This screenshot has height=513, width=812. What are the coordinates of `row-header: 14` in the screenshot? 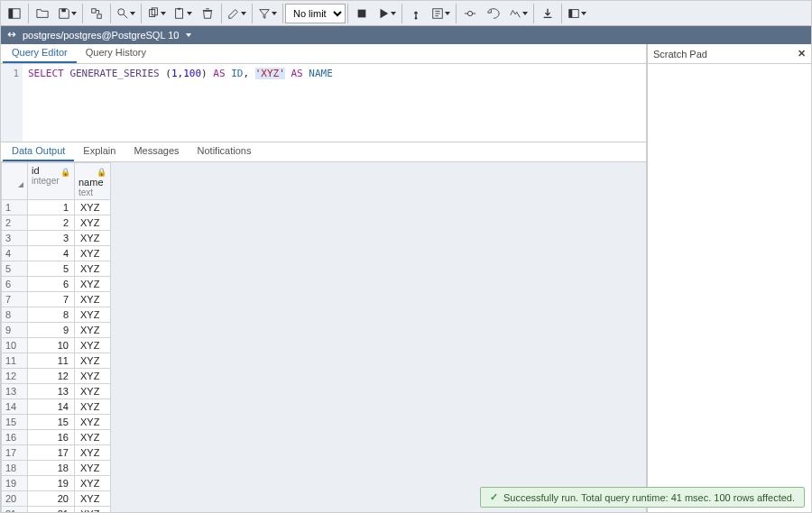 It's located at (14, 408).